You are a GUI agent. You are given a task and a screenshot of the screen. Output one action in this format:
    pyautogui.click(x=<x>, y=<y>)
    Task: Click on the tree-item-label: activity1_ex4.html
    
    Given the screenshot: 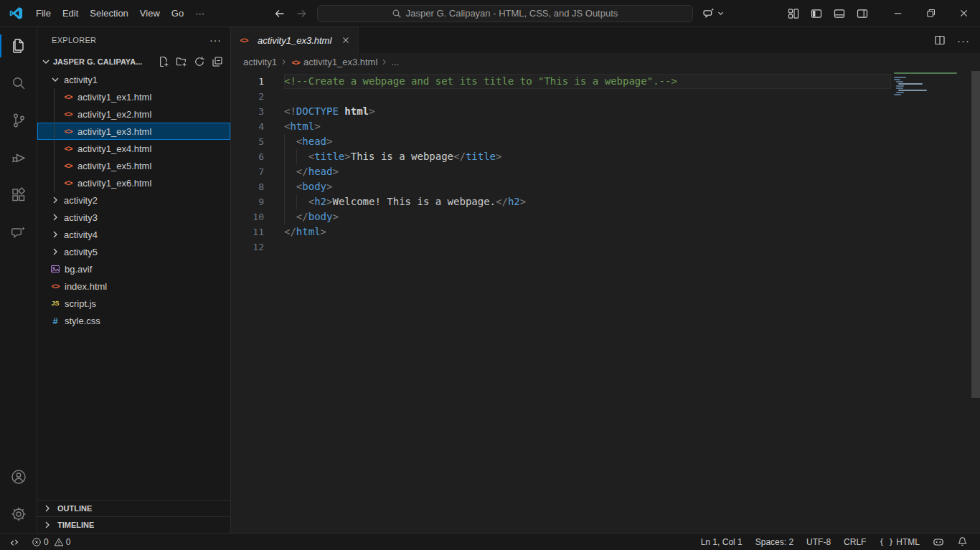 What is the action you would take?
    pyautogui.click(x=115, y=149)
    